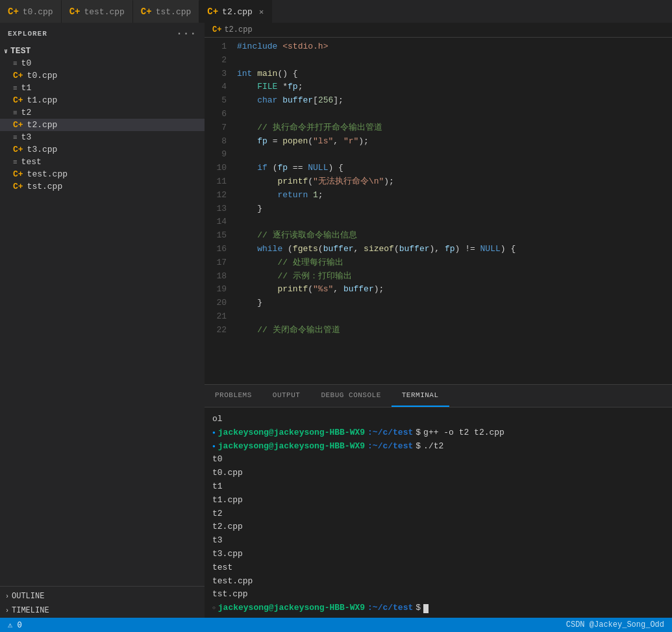  What do you see at coordinates (418, 433) in the screenshot?
I see `prompt-dollar-1: $` at bounding box center [418, 433].